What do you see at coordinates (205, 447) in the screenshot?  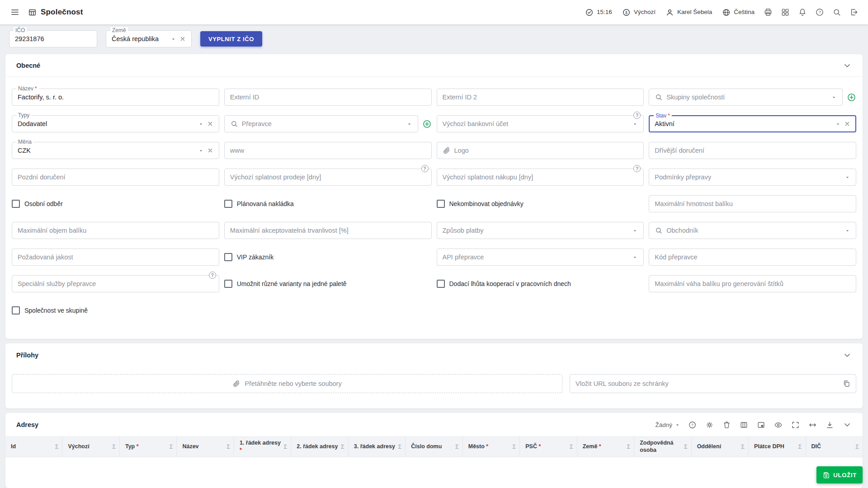 I see `address-column-header: NázevΣ` at bounding box center [205, 447].